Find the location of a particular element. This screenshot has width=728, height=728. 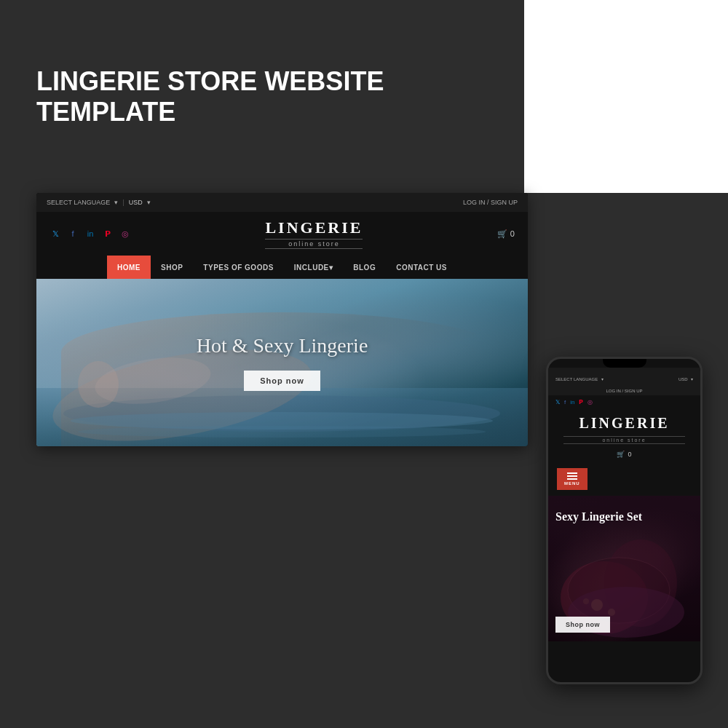

logo-subtitle: online store is located at coordinates (314, 244).